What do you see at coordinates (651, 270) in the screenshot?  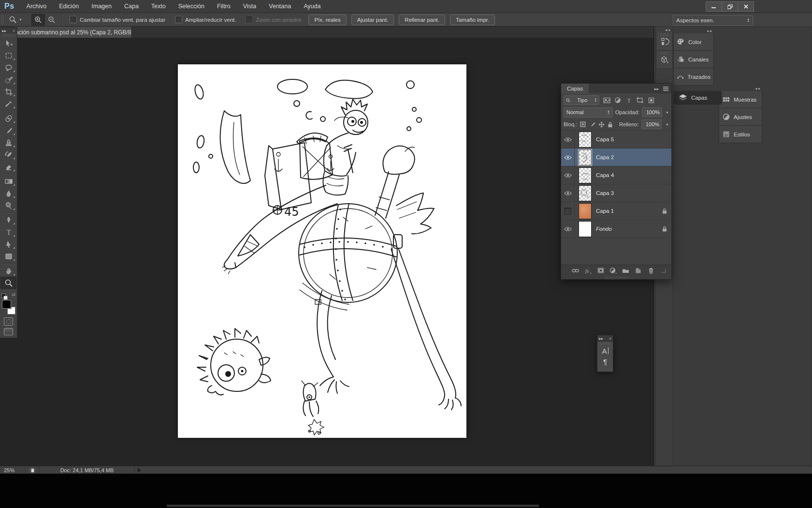 I see `delete-layer-button` at bounding box center [651, 270].